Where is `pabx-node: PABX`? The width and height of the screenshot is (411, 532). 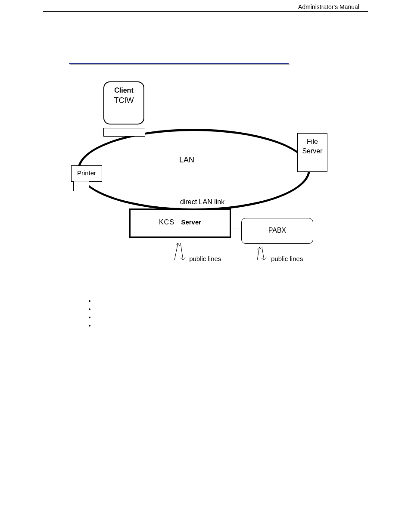
pabx-node: PABX is located at coordinates (277, 231).